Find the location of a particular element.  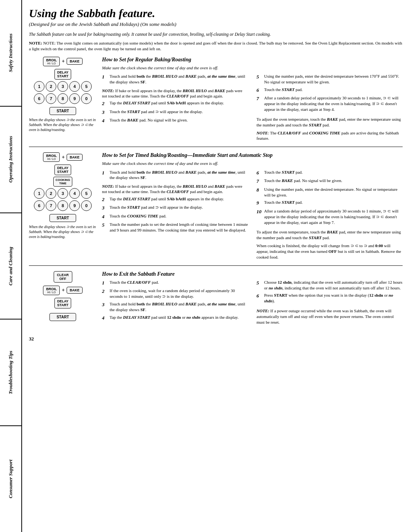

cooking-time-btn: COOKINGTIME is located at coordinates (63, 182).